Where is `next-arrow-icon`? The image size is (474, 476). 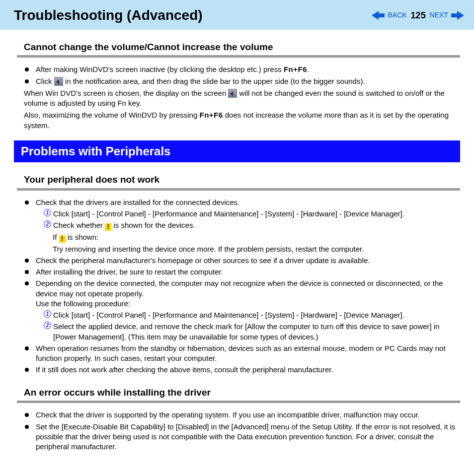
next-arrow-icon is located at coordinates (458, 15).